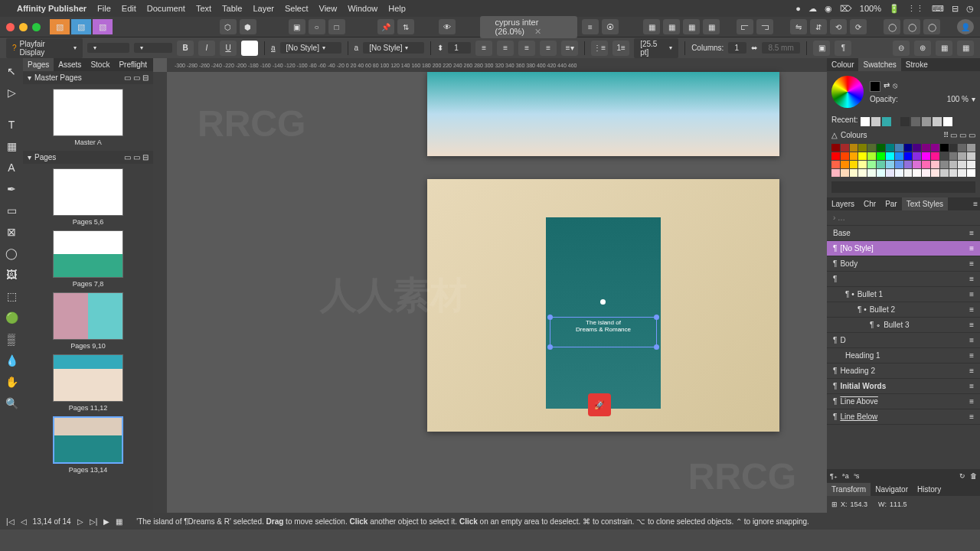 The width and height of the screenshot is (980, 551). Describe the element at coordinates (848, 92) in the screenshot. I see `color-wheel` at that location.